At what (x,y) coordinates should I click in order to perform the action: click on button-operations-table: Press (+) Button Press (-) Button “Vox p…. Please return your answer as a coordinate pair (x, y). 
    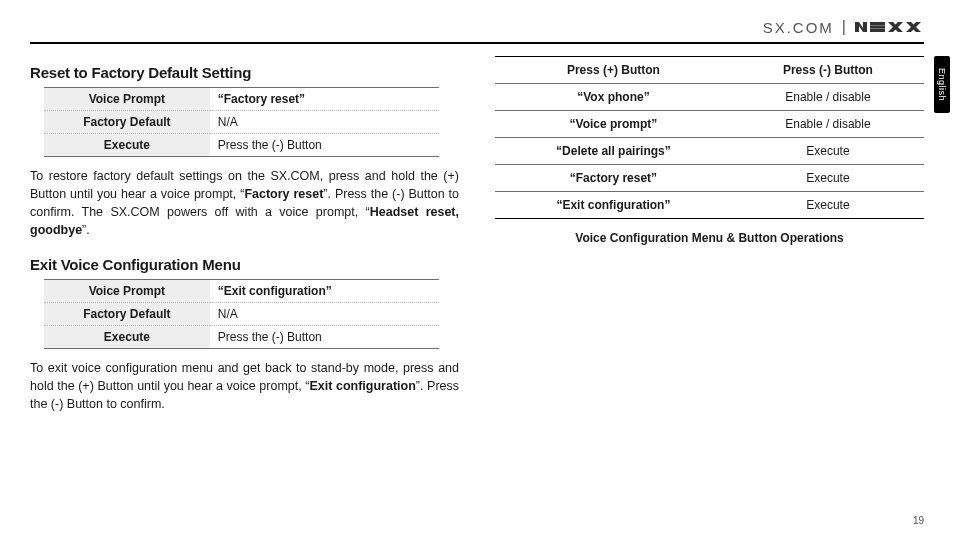
    Looking at the image, I should click on (710, 138).